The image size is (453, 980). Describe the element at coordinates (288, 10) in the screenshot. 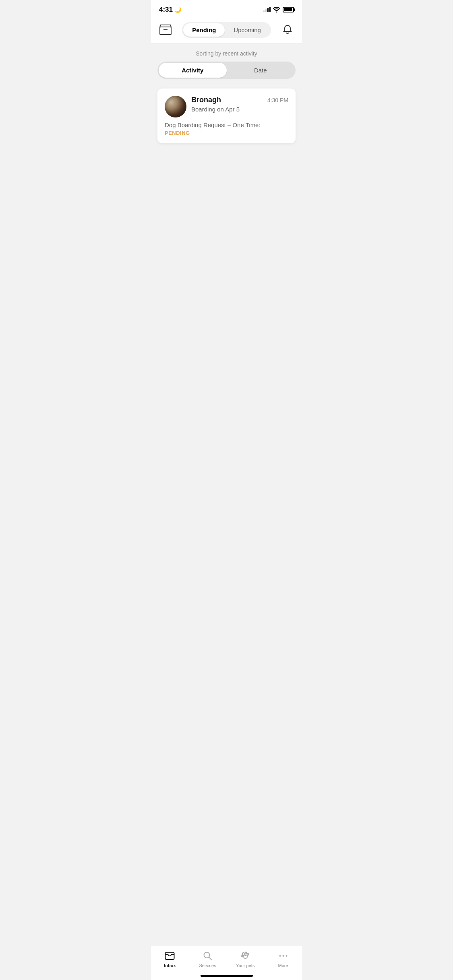

I see `battery-icon` at that location.